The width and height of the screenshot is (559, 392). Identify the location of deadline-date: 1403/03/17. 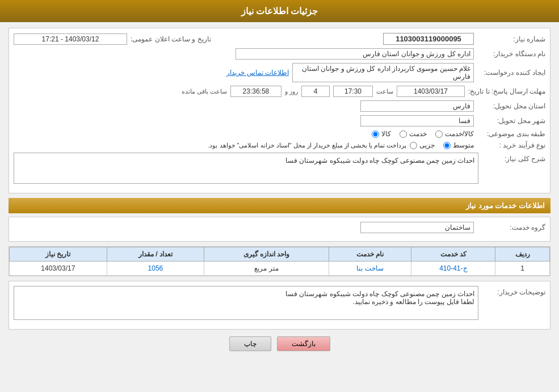
(431, 91).